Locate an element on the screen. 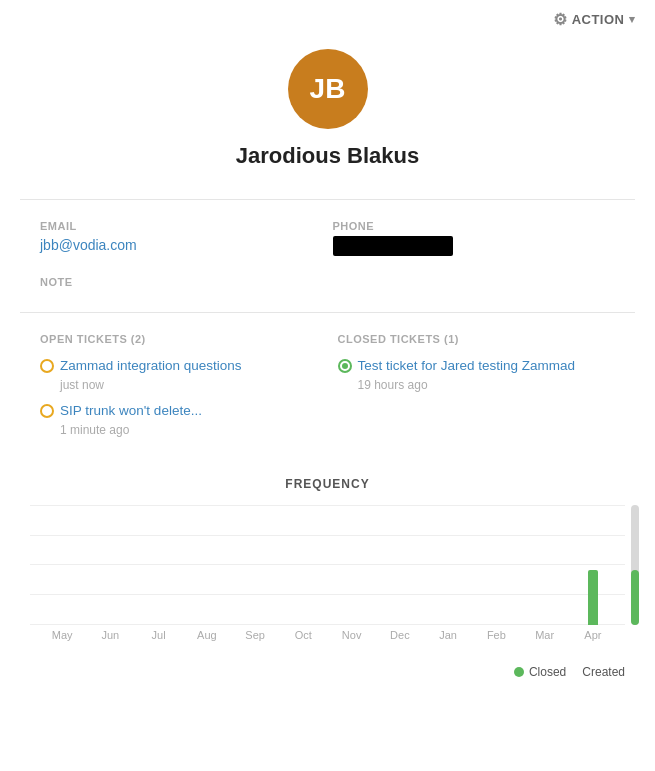 The image size is (655, 771). chart-legend: Closed Created is located at coordinates (328, 673).